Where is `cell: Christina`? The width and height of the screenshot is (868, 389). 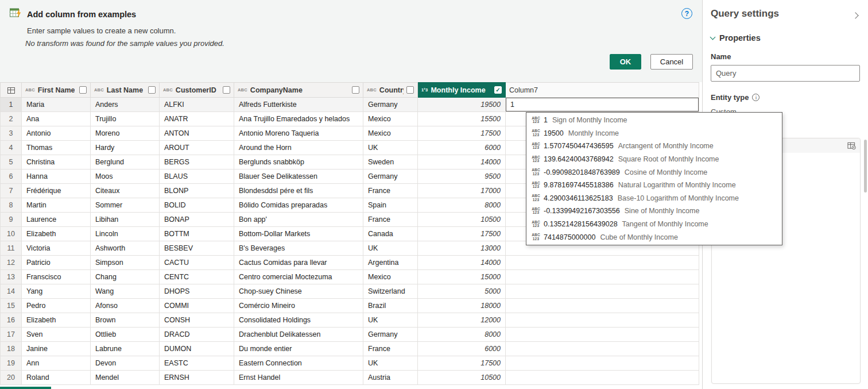 cell: Christina is located at coordinates (56, 162).